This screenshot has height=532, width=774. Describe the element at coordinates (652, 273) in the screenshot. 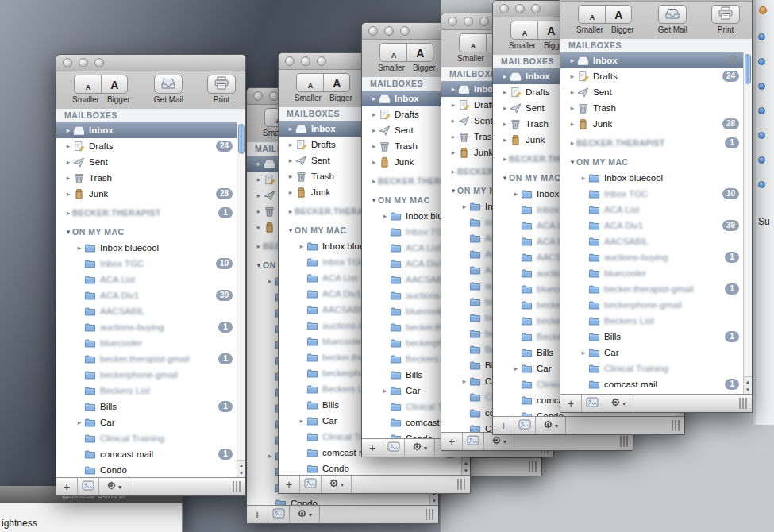

I see `folder-row: bluecooler` at that location.